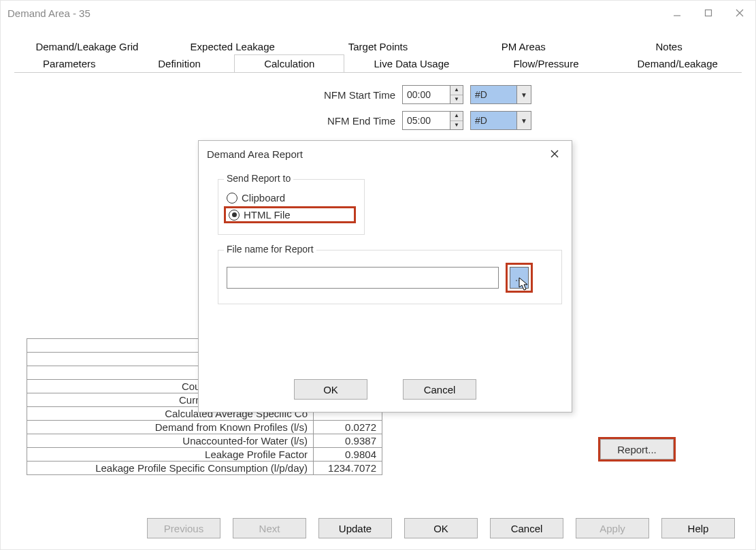  I want to click on tab-live-data-usage: Live Data Usage, so click(412, 63).